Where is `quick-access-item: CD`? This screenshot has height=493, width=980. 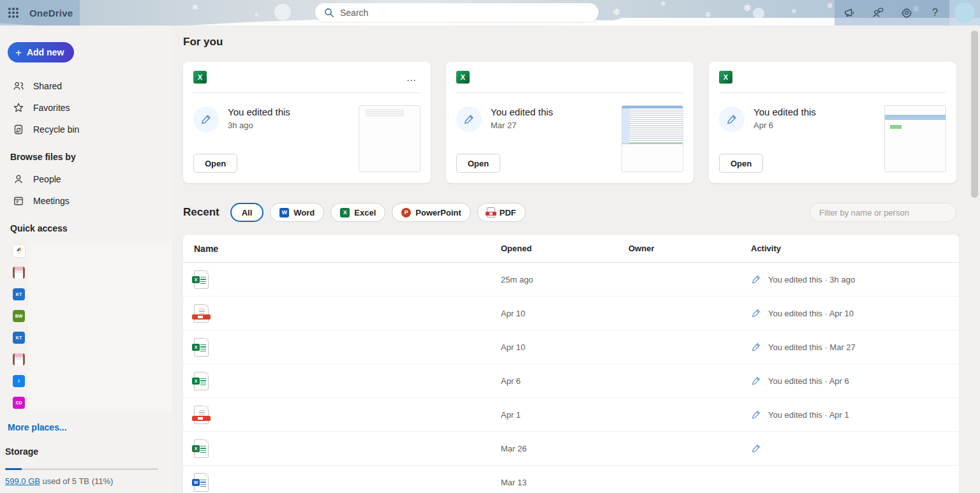 quick-access-item: CD is located at coordinates (86, 402).